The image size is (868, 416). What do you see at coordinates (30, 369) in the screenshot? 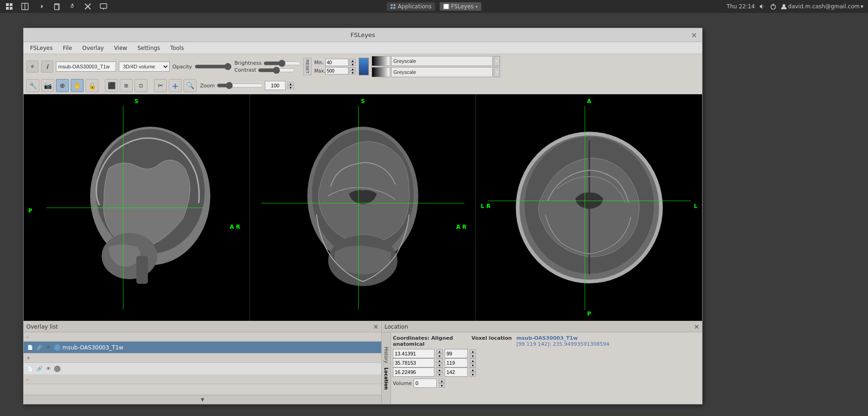
I see `overlay-file-icon-1: 📄` at bounding box center [30, 369].